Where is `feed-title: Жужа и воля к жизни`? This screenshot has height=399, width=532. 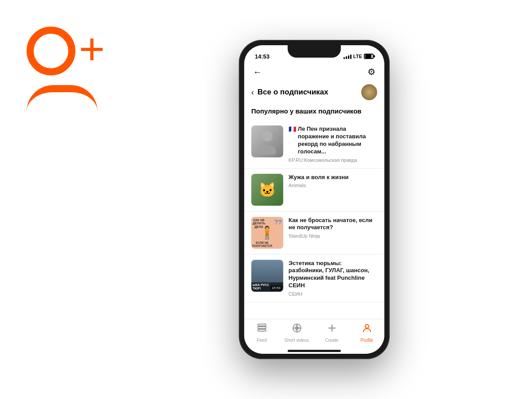
feed-title: Жужа и воля к жизни is located at coordinates (333, 177).